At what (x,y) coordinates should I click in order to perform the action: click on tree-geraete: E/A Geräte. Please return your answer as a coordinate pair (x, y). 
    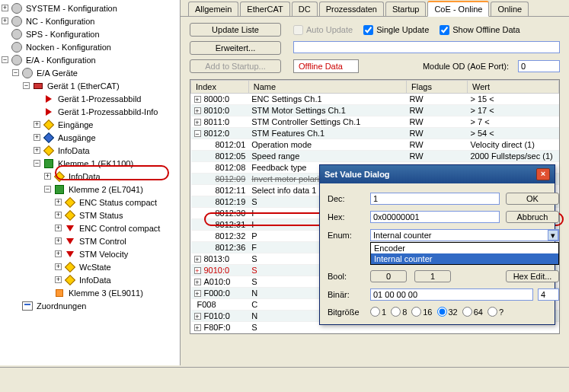
    Looking at the image, I should click on (57, 73).